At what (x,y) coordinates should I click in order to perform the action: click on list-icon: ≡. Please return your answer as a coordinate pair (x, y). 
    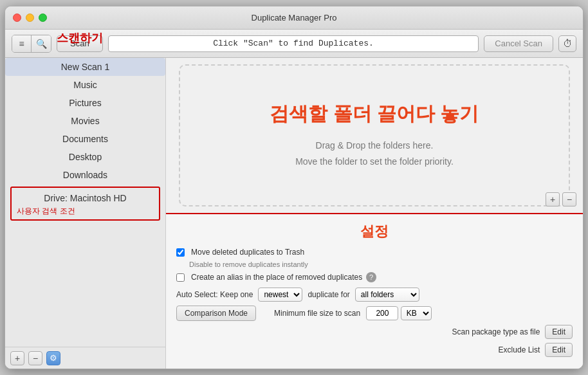
    Looking at the image, I should click on (21, 44).